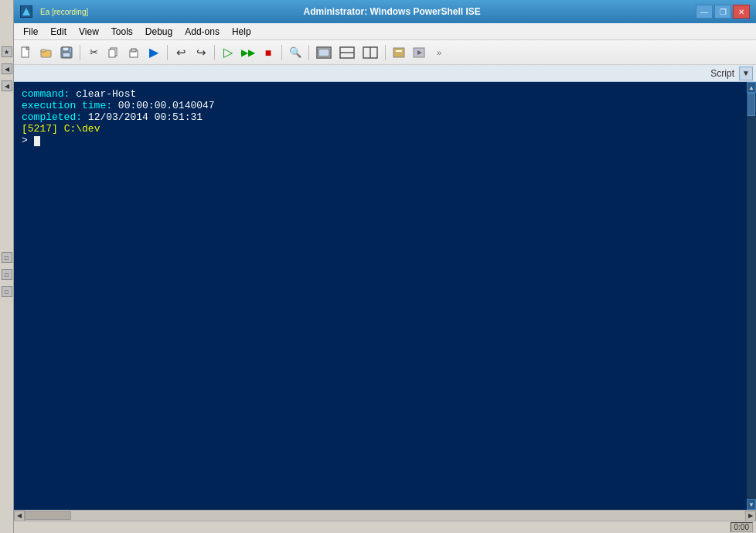  What do you see at coordinates (751, 516) in the screenshot?
I see `scroll-right-button: ▶` at bounding box center [751, 516].